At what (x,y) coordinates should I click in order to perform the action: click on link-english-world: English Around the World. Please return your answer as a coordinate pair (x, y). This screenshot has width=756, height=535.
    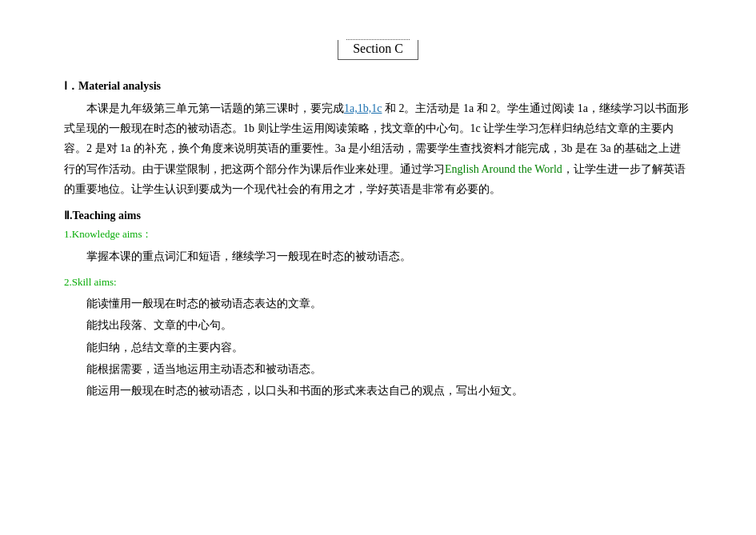
    Looking at the image, I should click on (504, 170).